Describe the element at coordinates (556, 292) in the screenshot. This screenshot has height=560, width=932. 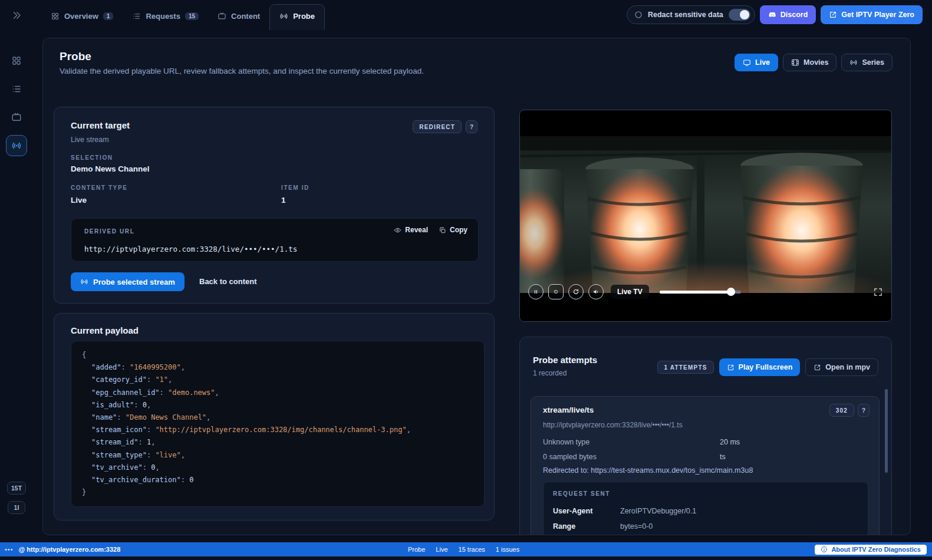
I see `stop-button` at that location.